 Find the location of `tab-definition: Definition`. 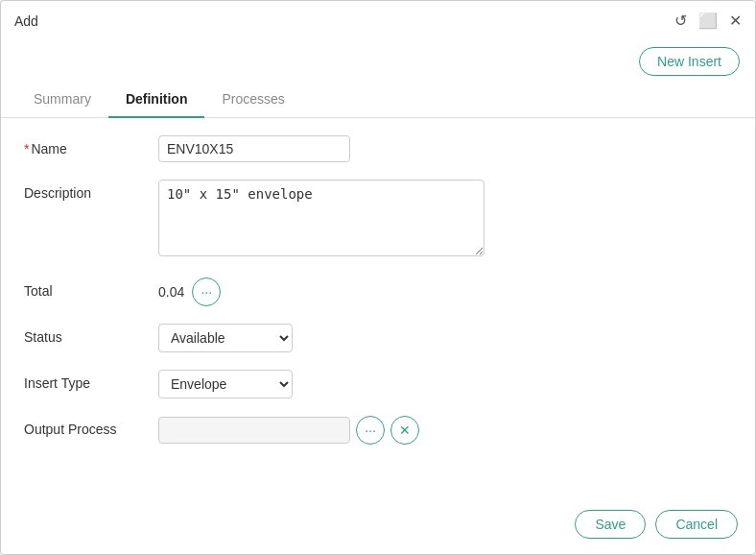

tab-definition: Definition is located at coordinates (157, 101).